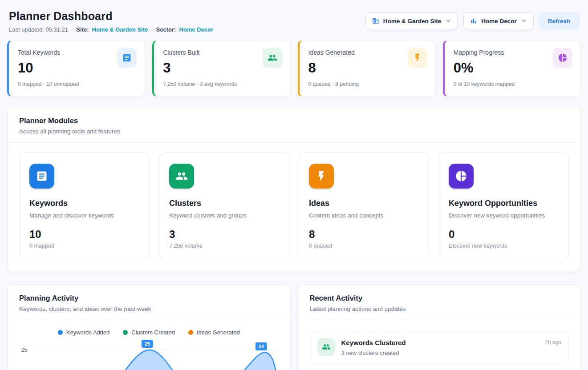  Describe the element at coordinates (440, 347) in the screenshot. I see `activity-body: Keywords Clustered 3 new clusters create…` at that location.